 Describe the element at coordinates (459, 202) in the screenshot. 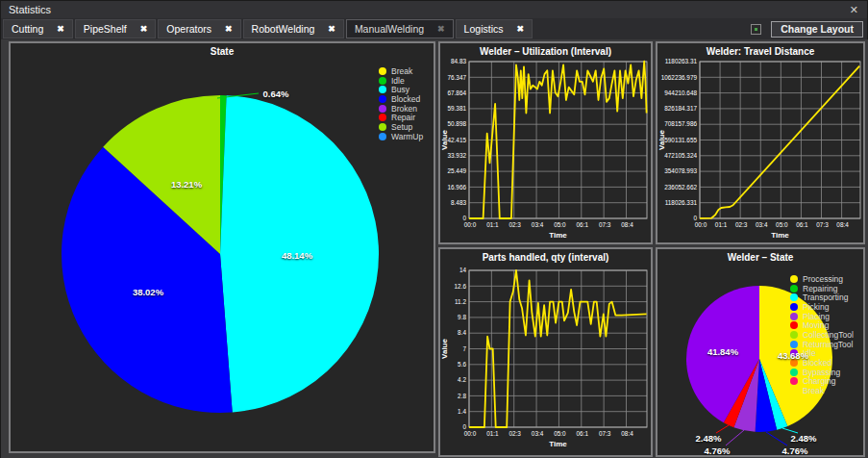

I see `svg-text: 8.483` at that location.